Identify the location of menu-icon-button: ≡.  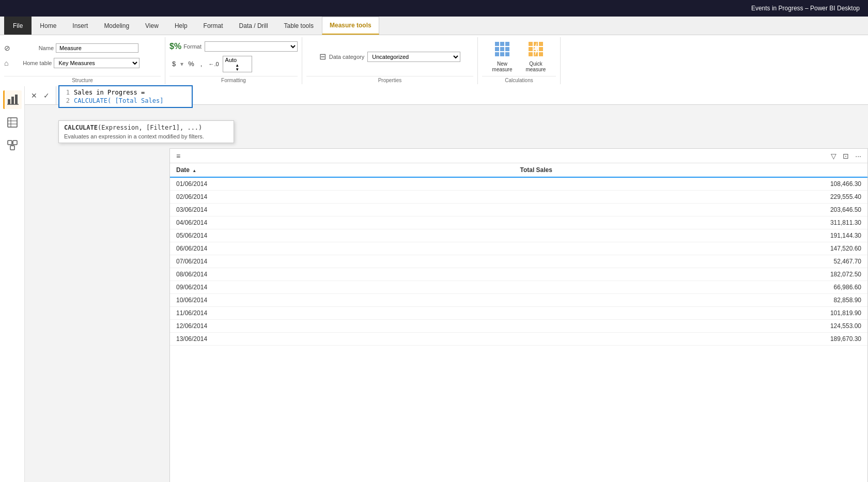
(178, 156).